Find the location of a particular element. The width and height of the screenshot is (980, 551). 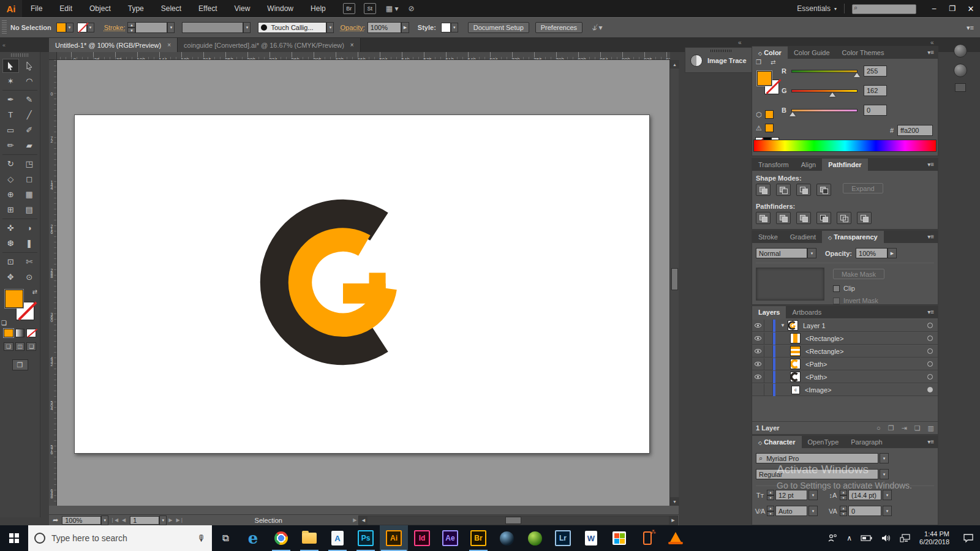

arrange-documents-icon: ▦ ▾ is located at coordinates (392, 9).